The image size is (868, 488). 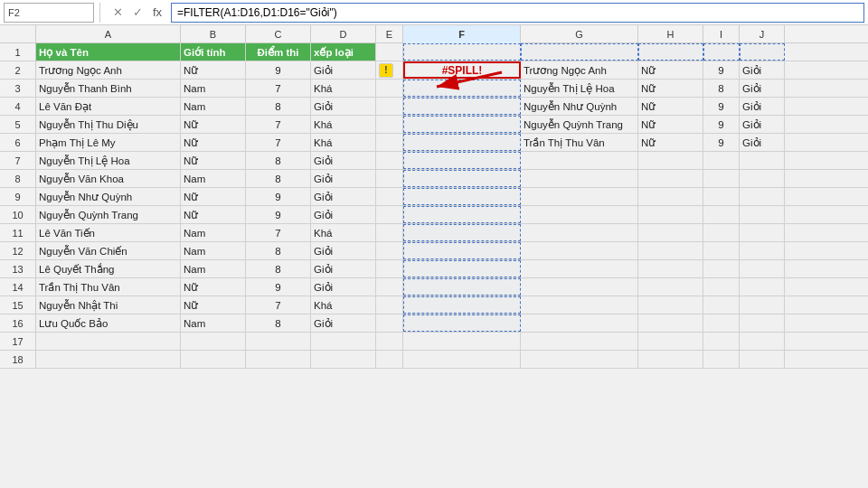 What do you see at coordinates (671, 34) in the screenshot?
I see `col-header-H: H` at bounding box center [671, 34].